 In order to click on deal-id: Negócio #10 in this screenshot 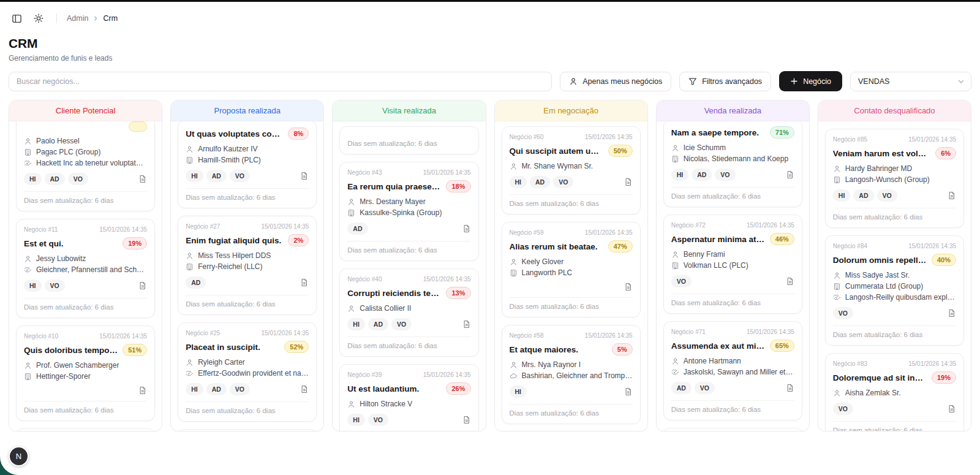, I will do `click(41, 336)`.